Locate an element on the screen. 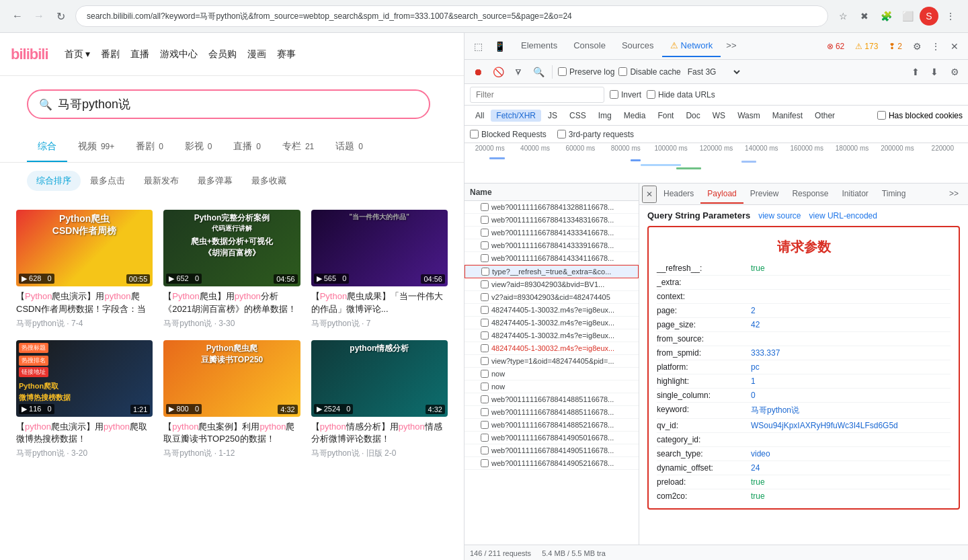  tab-番剧: 番剧 0 is located at coordinates (149, 147).